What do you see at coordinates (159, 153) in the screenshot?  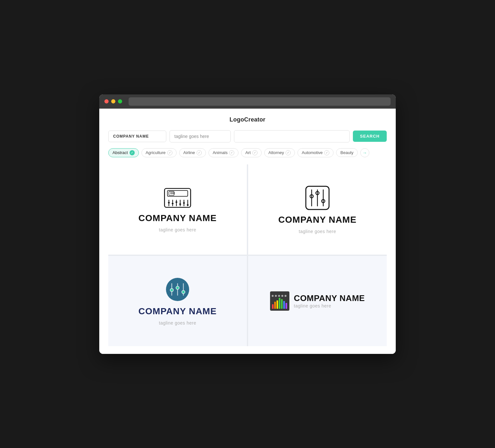 I see `filter-chip-agriculture: Agriculture ✓` at bounding box center [159, 153].